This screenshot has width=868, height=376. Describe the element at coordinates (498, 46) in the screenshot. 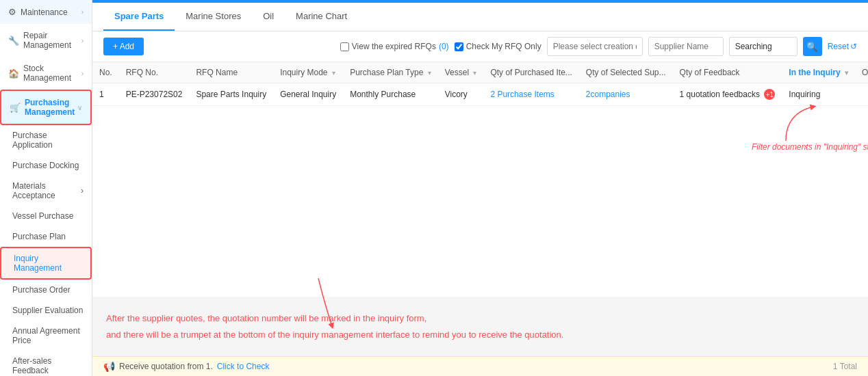

I see `check-my-rfq-label: Check My RFQ Only` at that location.